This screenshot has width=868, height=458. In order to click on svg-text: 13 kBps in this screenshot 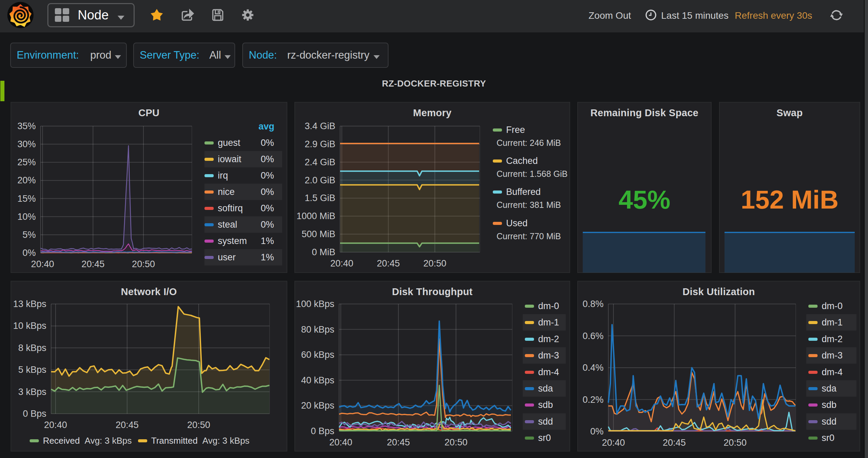, I will do `click(30, 304)`.